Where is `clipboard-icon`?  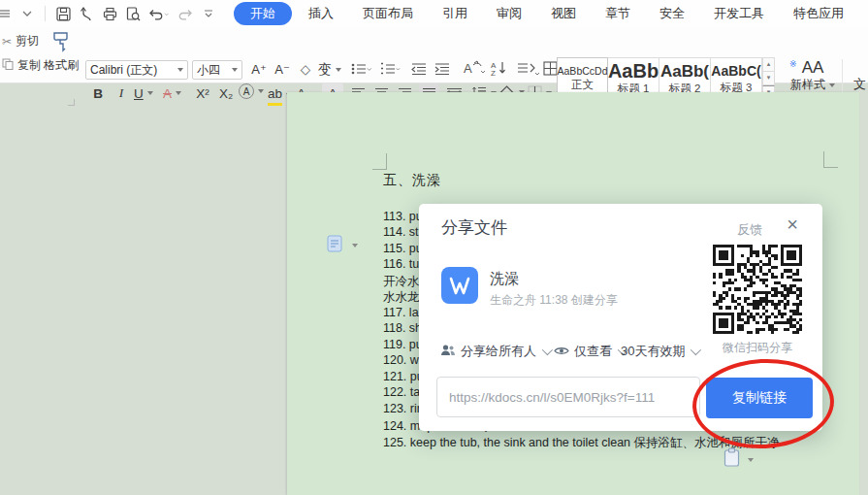
clipboard-icon is located at coordinates (731, 460).